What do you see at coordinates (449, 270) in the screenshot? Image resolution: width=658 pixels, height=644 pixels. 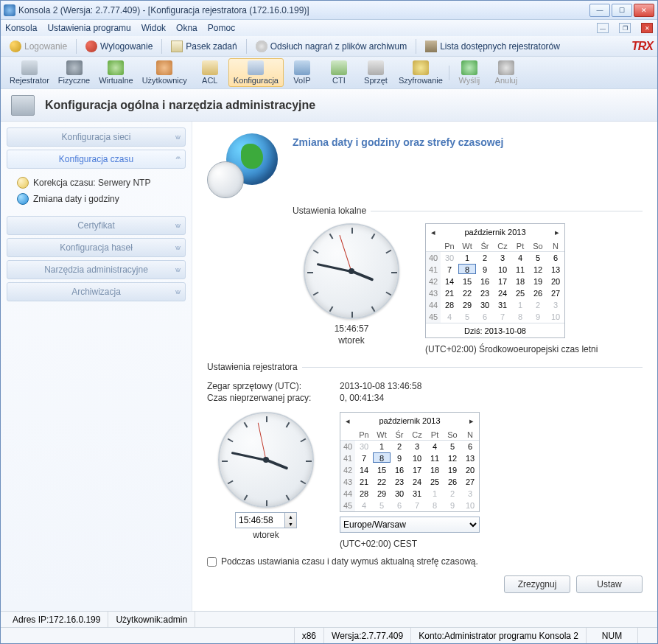 I see `cal-day: 7` at bounding box center [449, 270].